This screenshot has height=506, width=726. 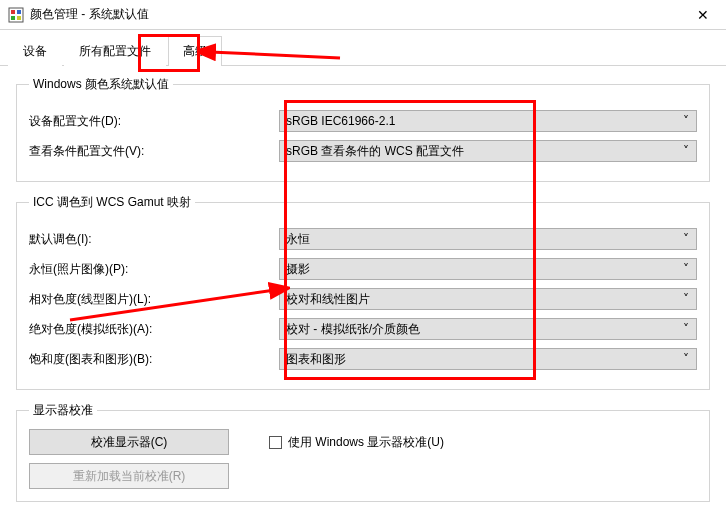 I want to click on saturation-label: 饱和度(图表和图形)(B):, so click(x=154, y=360).